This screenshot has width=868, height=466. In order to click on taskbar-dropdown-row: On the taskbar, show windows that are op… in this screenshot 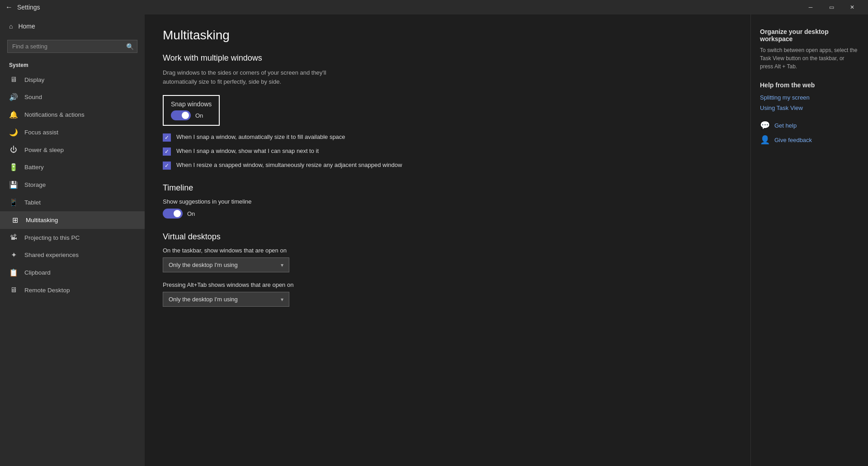, I will do `click(448, 260)`.